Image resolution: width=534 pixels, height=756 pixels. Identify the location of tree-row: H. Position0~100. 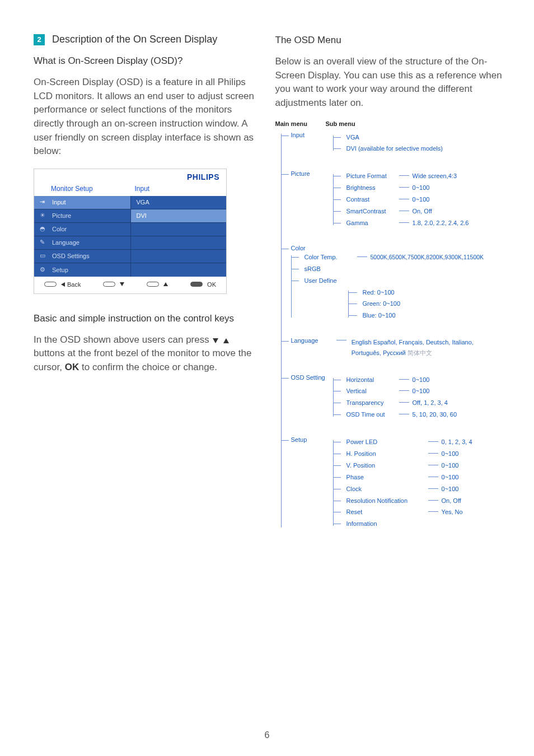
(406, 454).